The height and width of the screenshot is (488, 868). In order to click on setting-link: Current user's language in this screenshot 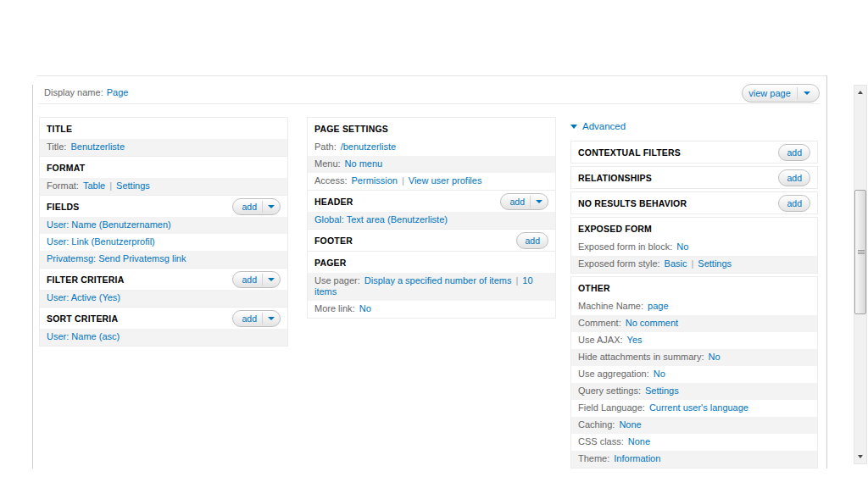, I will do `click(698, 408)`.